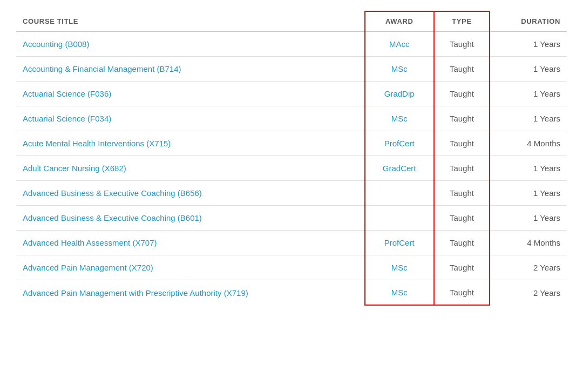 The width and height of the screenshot is (583, 392). I want to click on table-row: Accounting (B008) MAcc Taught 1 Years, so click(292, 44).